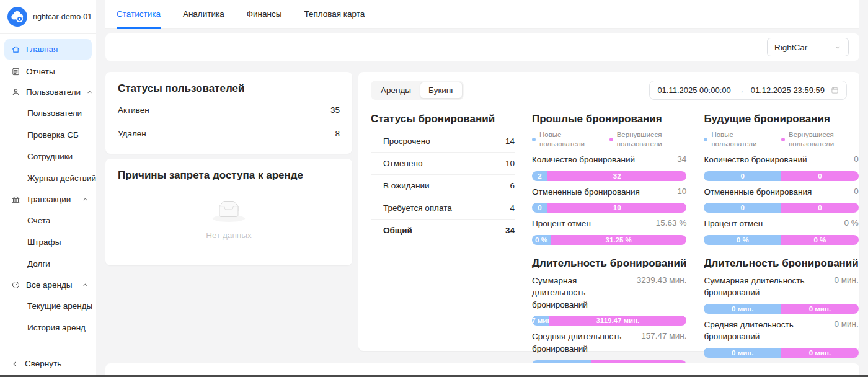 Image resolution: width=868 pixels, height=377 pixels. Describe the element at coordinates (541, 321) in the screenshot. I see `bar-segment-new: 97 мин.` at that location.